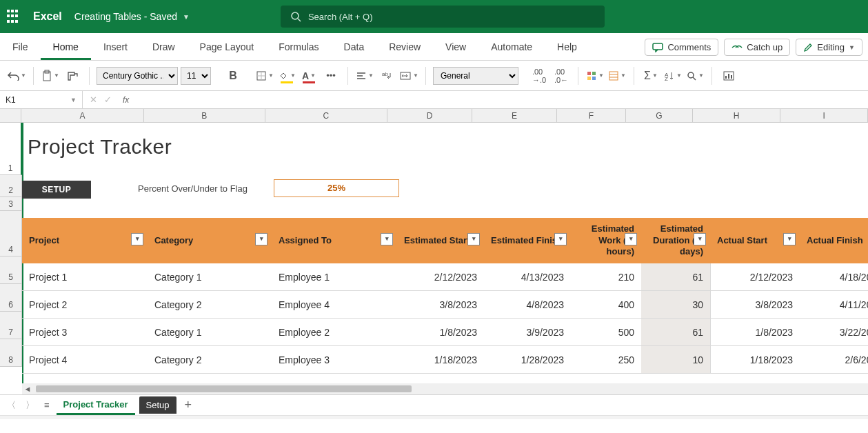  What do you see at coordinates (14, 17) in the screenshot?
I see `app-launcher-icon` at bounding box center [14, 17].